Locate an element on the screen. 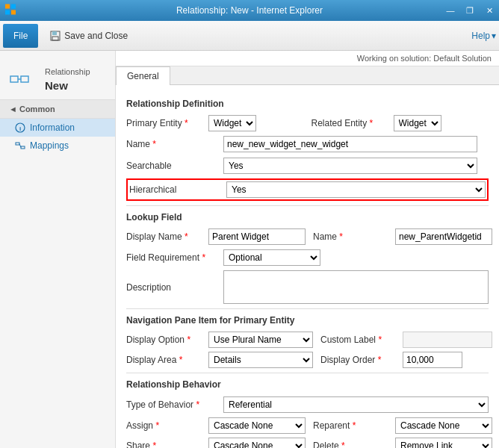 This screenshot has height=448, width=499. display-area-col: Display Area * Details is located at coordinates (220, 360).